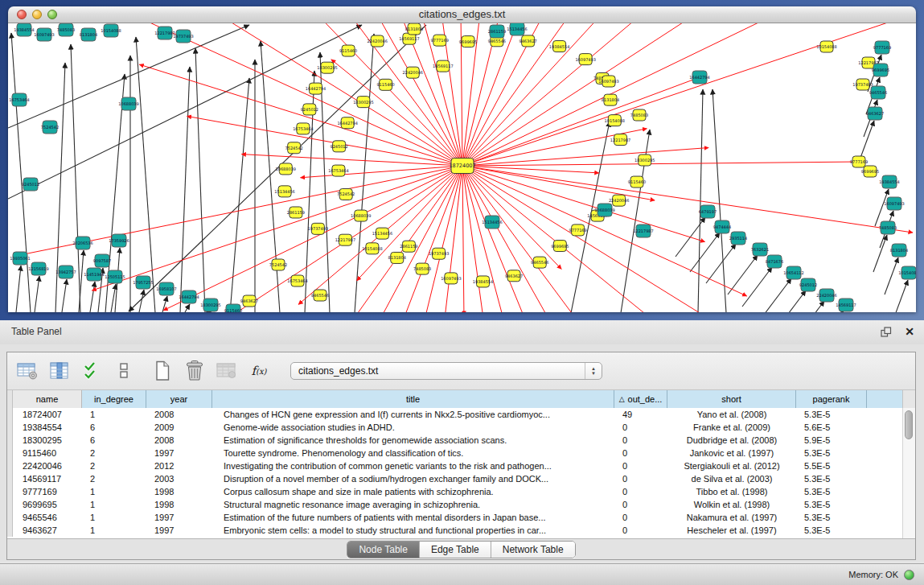 This screenshot has width=924, height=585. I want to click on close-panel-icon: ✕, so click(910, 332).